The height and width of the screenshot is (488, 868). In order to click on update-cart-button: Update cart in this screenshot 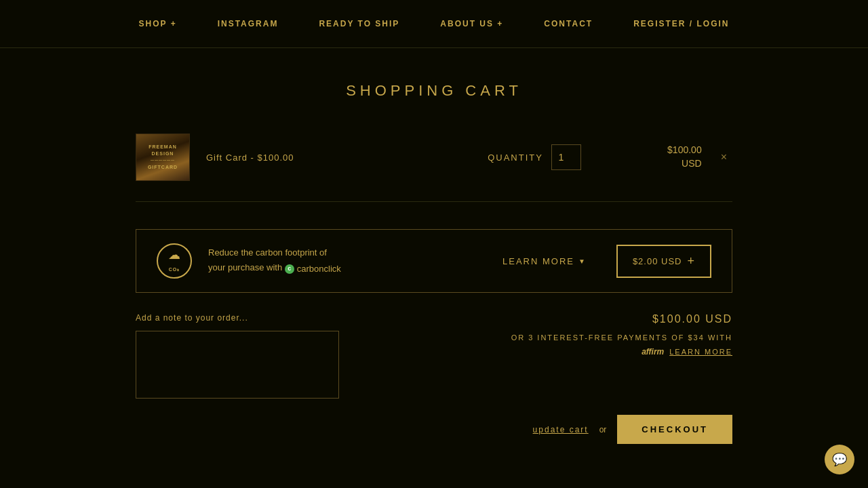, I will do `click(561, 430)`.